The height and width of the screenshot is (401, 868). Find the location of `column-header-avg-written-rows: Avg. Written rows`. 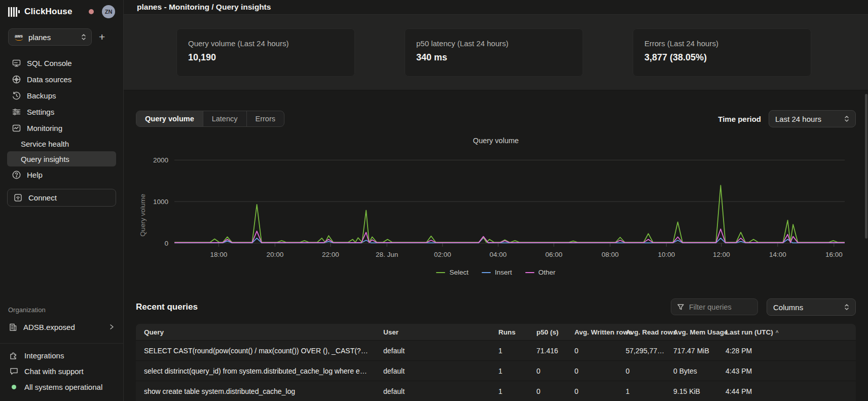

column-header-avg-written-rows: Avg. Written rows is located at coordinates (592, 332).